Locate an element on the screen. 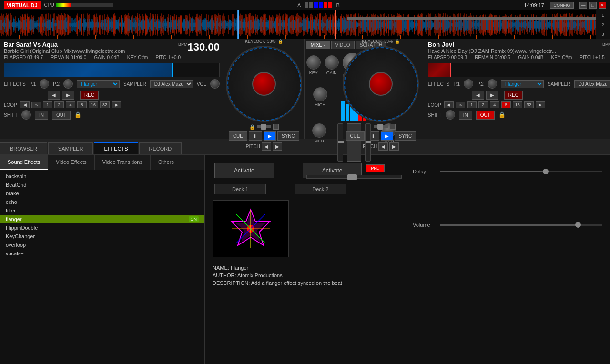 The width and height of the screenshot is (610, 364). pause-left: ⏸ is located at coordinates (255, 136).